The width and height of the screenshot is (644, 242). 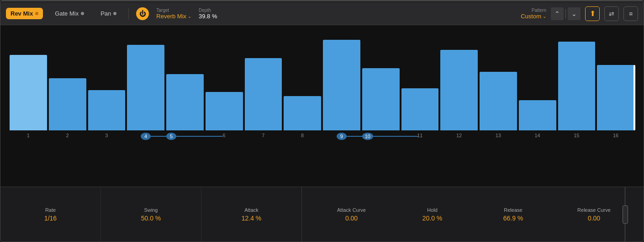 What do you see at coordinates (82, 14) in the screenshot?
I see `tab-gate-mix-dot` at bounding box center [82, 14].